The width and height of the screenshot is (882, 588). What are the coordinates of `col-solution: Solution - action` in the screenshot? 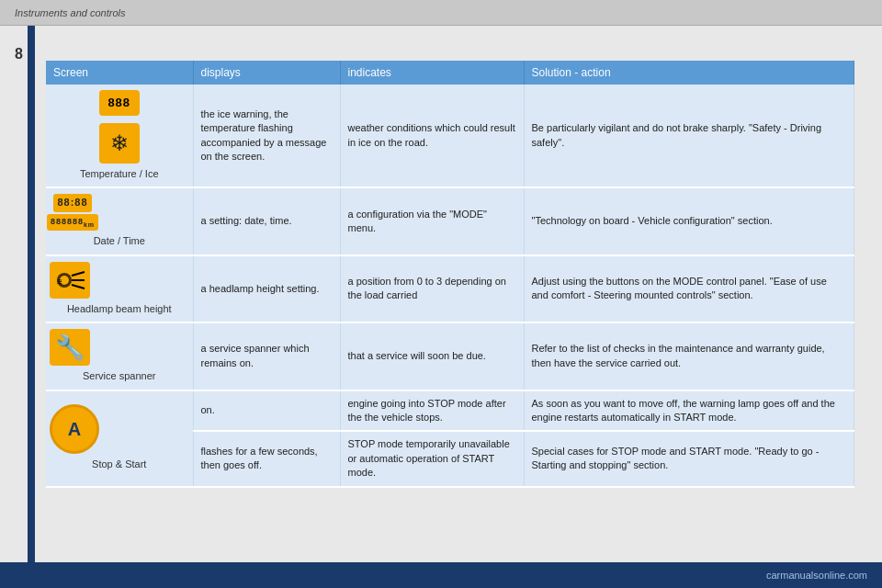 It's located at (689, 73).